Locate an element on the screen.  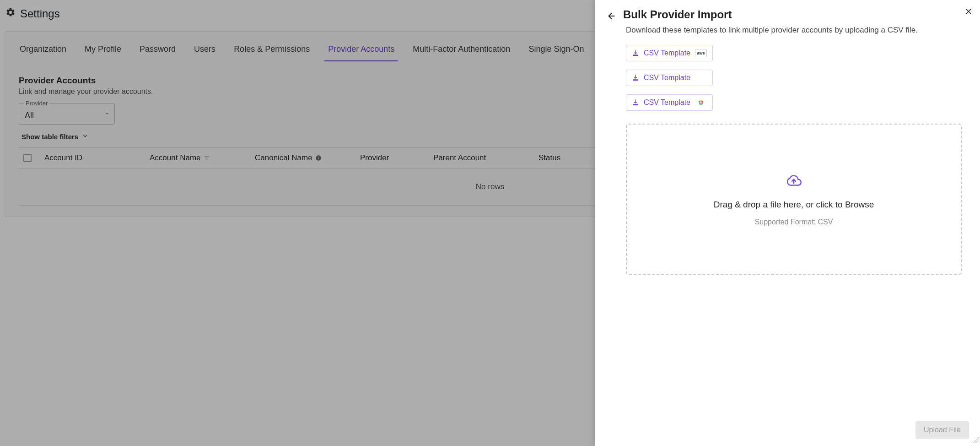
drawer-subtitle: Download these templates to link multipl… is located at coordinates (787, 29).